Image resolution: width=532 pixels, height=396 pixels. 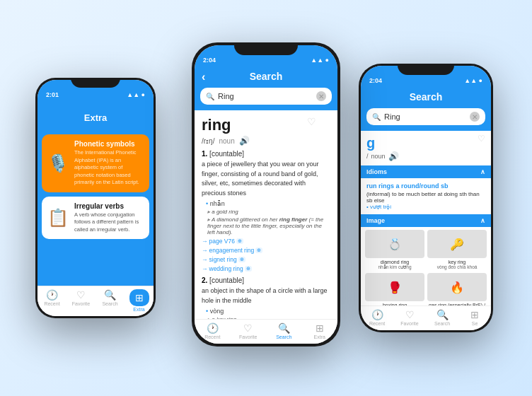 What do you see at coordinates (266, 96) in the screenshot?
I see `search-input-wrap-center: 🔍 Ring ✕` at bounding box center [266, 96].